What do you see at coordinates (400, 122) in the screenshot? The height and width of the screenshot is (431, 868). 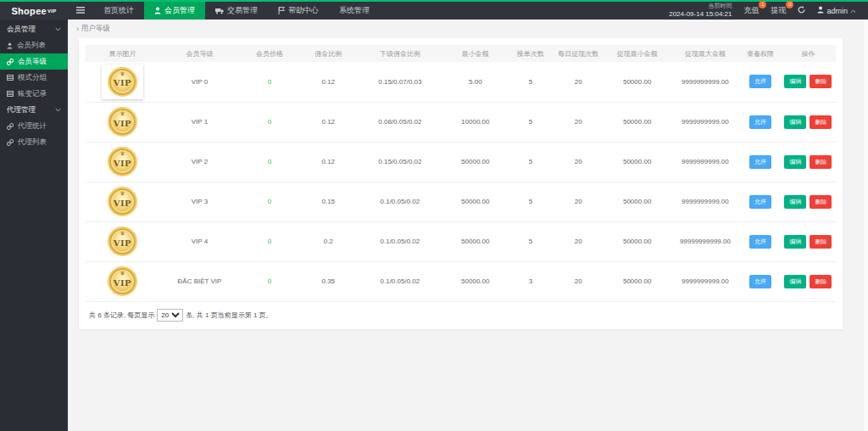 I see `sub-commission-cell: 0.08/0.05/0.02` at bounding box center [400, 122].